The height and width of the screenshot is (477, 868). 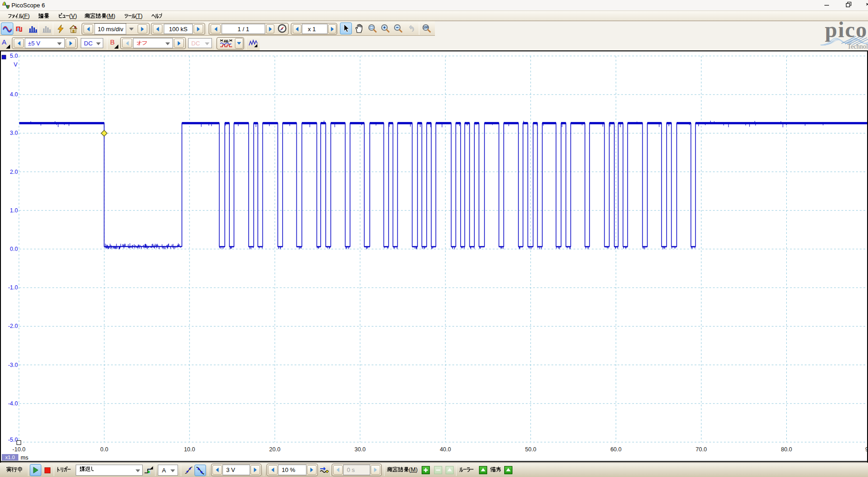 What do you see at coordinates (13, 440) in the screenshot?
I see `svg-text: -5.0` at bounding box center [13, 440].